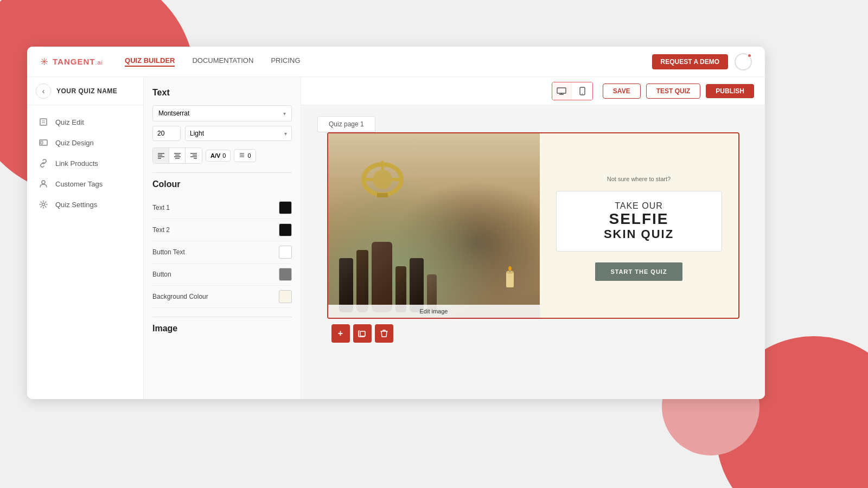 This screenshot has height=488, width=868. What do you see at coordinates (285, 274) in the screenshot?
I see `colour-btn-swatch` at bounding box center [285, 274].